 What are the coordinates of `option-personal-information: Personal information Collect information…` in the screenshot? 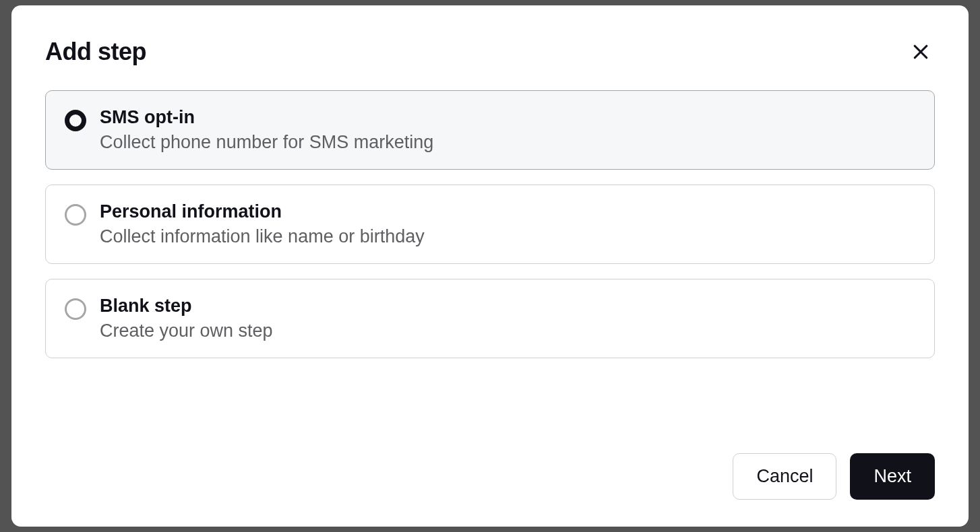 It's located at (490, 224).